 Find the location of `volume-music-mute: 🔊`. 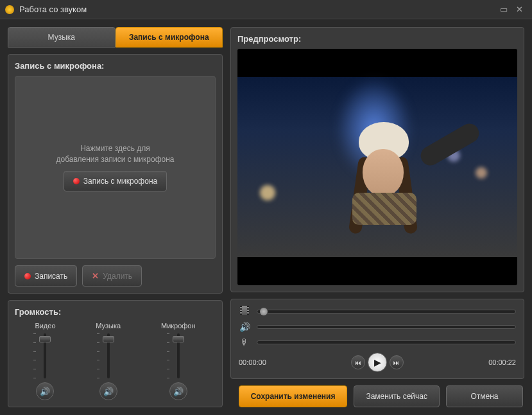

volume-music-mute: 🔊 is located at coordinates (108, 391).